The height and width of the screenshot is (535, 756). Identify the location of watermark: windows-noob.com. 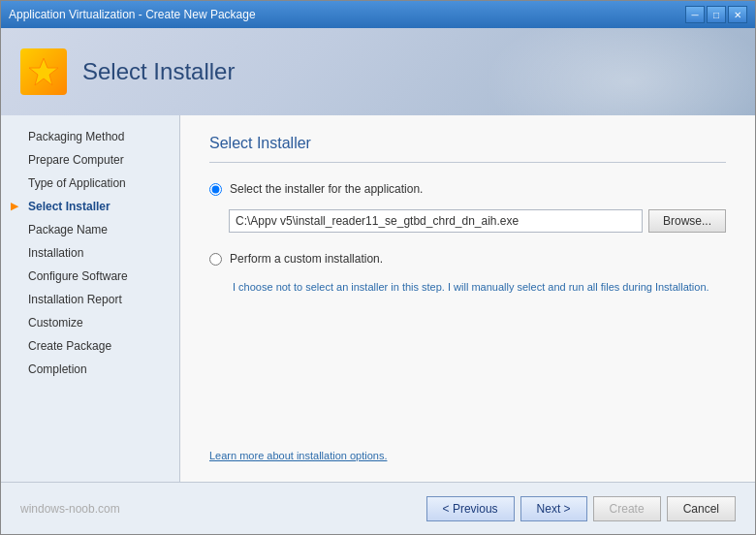
(70, 509).